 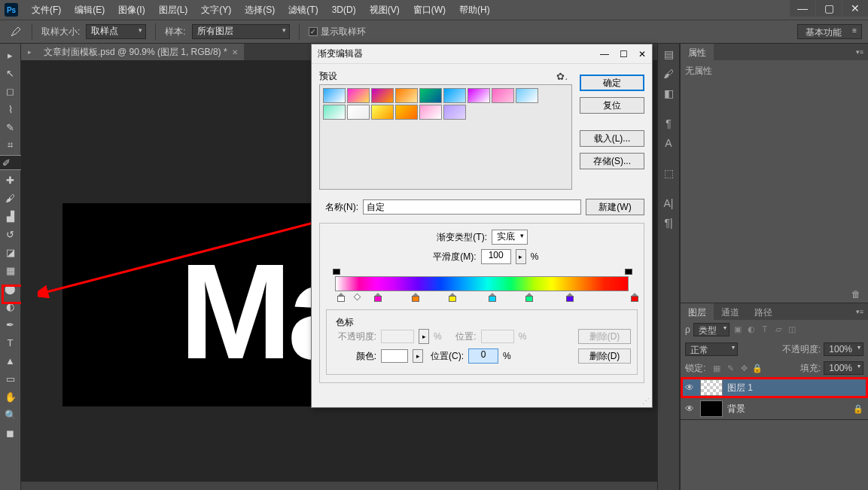 What do you see at coordinates (11, 127) in the screenshot?
I see `quick-select-tool: ✎` at bounding box center [11, 127].